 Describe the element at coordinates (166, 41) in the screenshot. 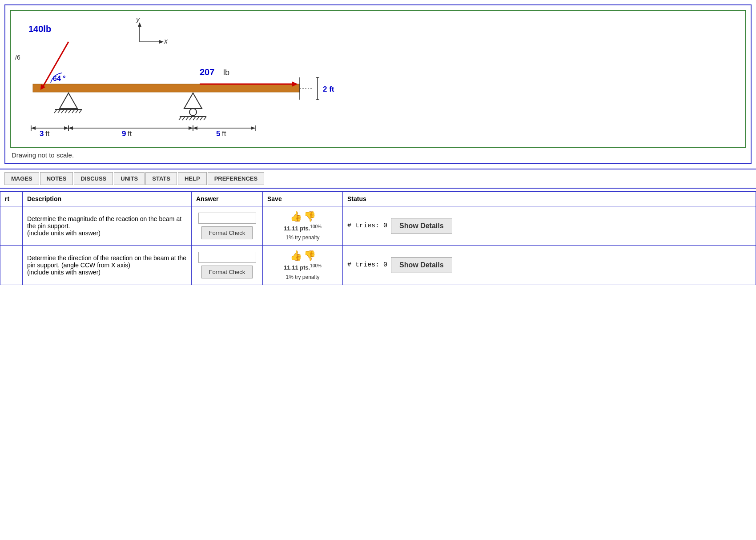

I see `svg-text: x` at that location.